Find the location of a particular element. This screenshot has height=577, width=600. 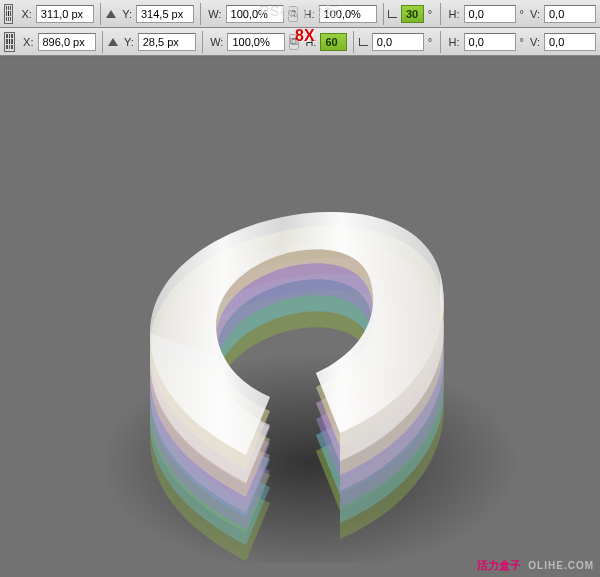

delta-icon is located at coordinates (113, 42).